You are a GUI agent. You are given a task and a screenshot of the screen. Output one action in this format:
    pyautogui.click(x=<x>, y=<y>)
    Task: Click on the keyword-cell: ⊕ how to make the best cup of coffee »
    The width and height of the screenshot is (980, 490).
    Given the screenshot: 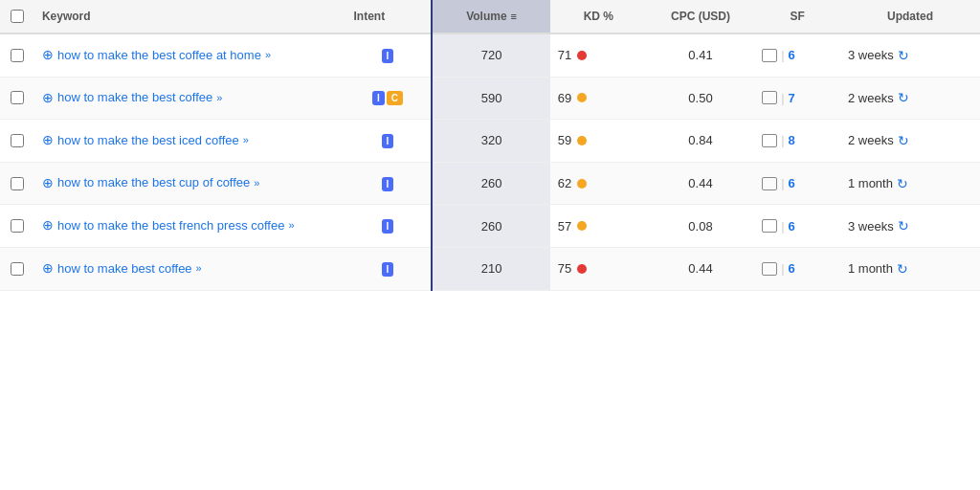 What is the action you would take?
    pyautogui.click(x=190, y=184)
    